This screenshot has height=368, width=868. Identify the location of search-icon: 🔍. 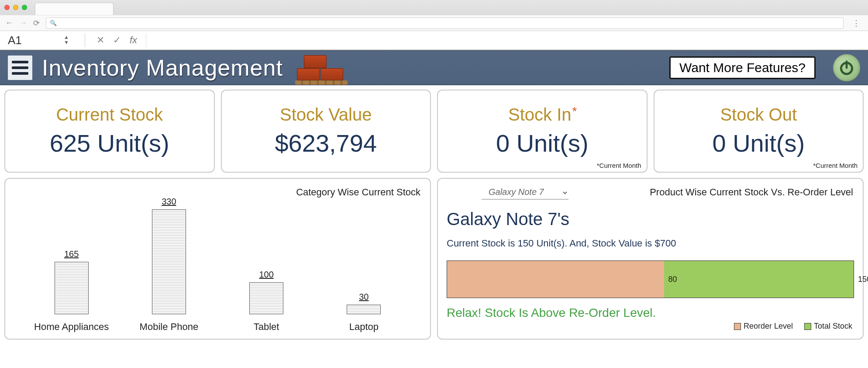
(53, 23).